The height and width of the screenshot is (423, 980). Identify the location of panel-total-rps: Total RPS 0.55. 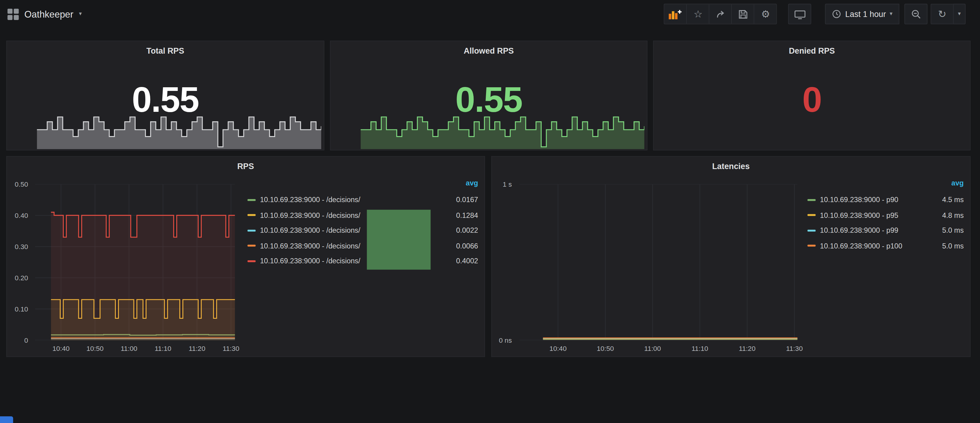
(165, 96).